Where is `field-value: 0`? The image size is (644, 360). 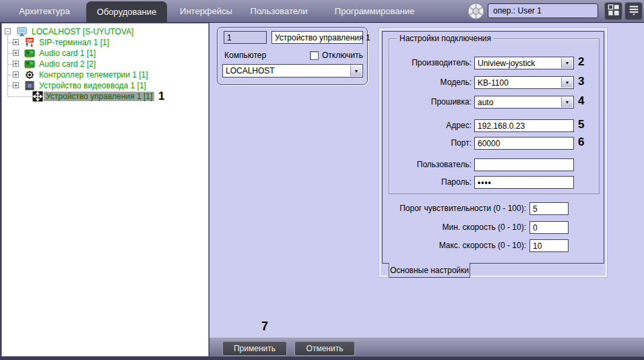 field-value: 0 is located at coordinates (535, 228).